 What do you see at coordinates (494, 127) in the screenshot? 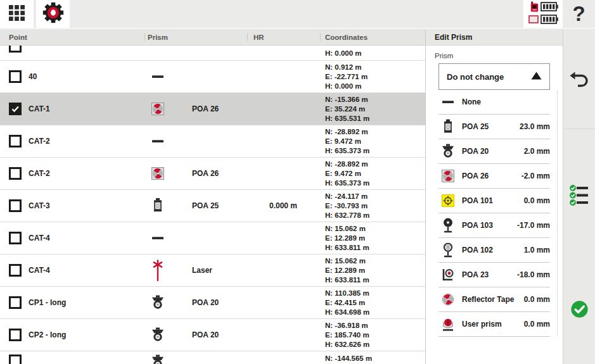
I see `prism-option-poa-25: POA 2523.0 mm` at bounding box center [494, 127].